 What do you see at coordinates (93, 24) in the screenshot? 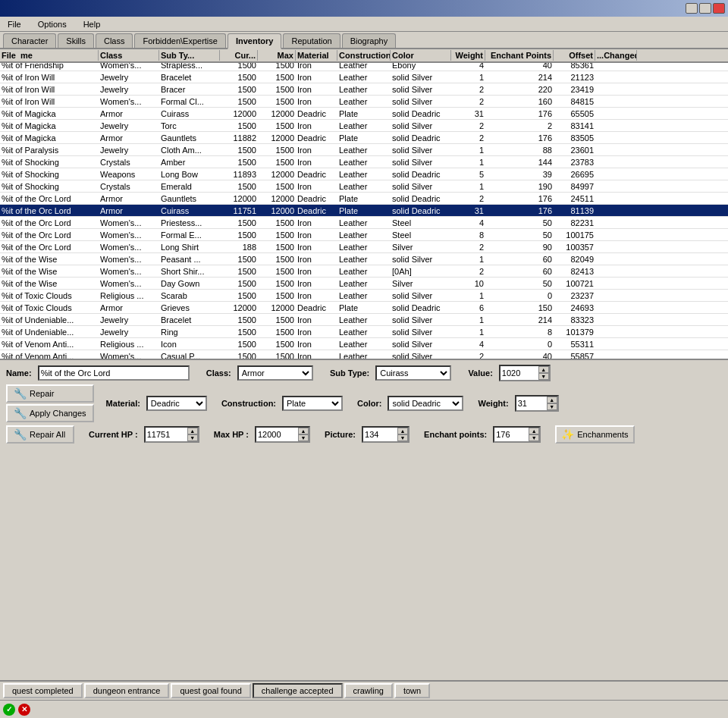
I see `menu-help: Help` at bounding box center [93, 24].